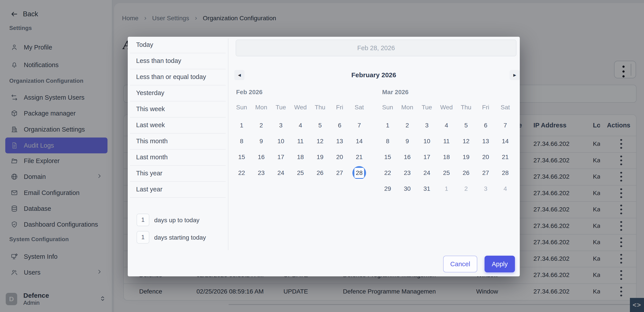 The height and width of the screenshot is (312, 644). What do you see at coordinates (376, 48) in the screenshot?
I see `selected-date-input: Feb 28, 2026` at bounding box center [376, 48].